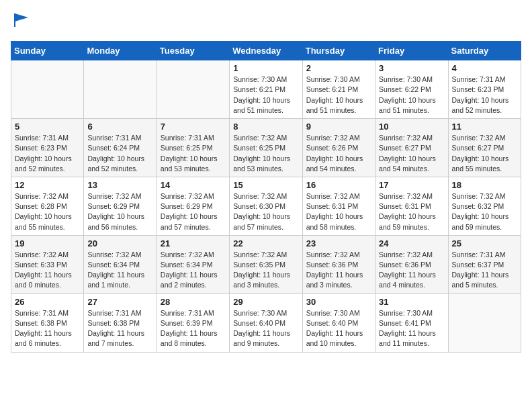 Image resolution: width=532 pixels, height=411 pixels. Describe the element at coordinates (412, 51) in the screenshot. I see `weekday-friday: Friday` at that location.